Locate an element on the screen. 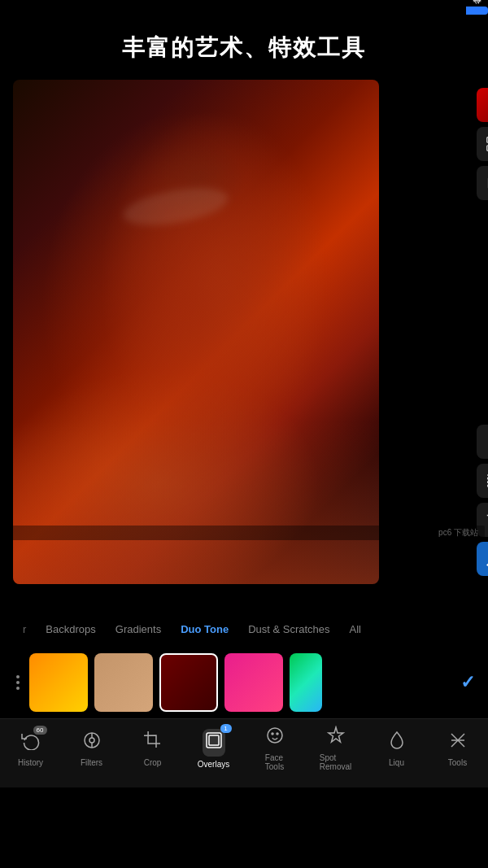 The image size is (488, 868). tools-icon is located at coordinates (458, 743).